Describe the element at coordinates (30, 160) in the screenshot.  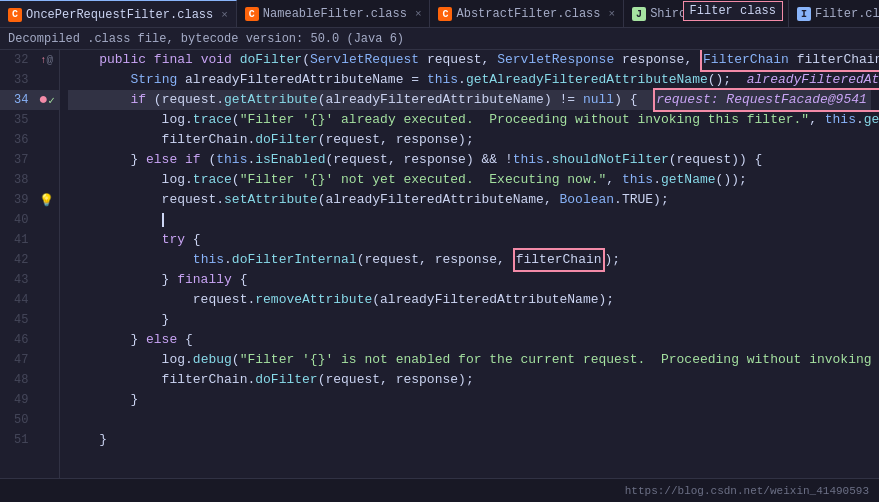
I see `gutter-row-37: 37` at that location.